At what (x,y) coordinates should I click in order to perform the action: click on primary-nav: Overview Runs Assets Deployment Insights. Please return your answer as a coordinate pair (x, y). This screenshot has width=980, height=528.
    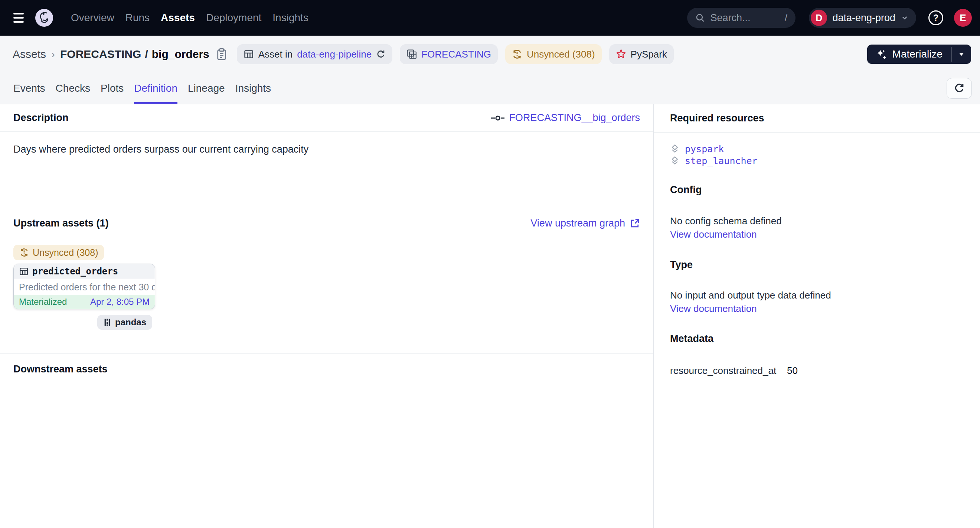
    Looking at the image, I should click on (189, 17).